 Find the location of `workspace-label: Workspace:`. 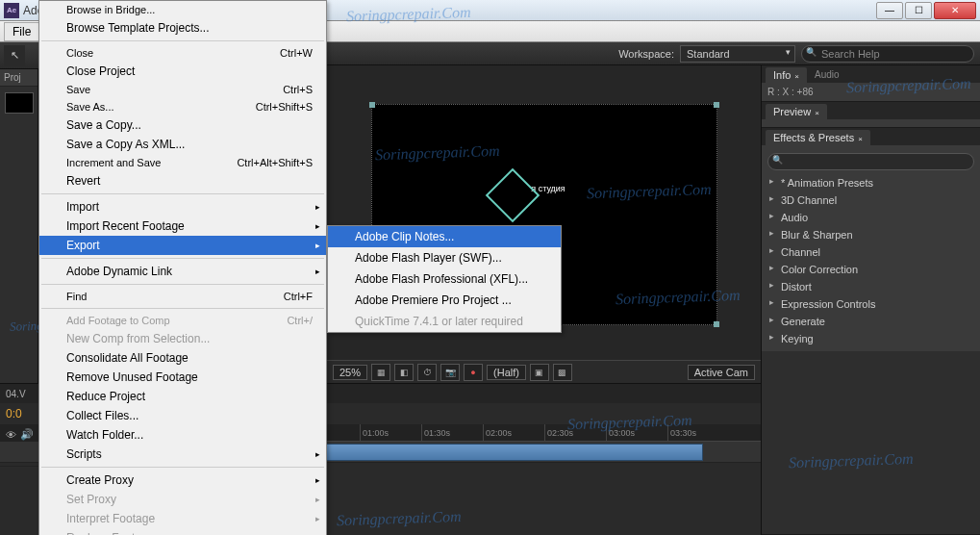

workspace-label: Workspace: is located at coordinates (646, 54).